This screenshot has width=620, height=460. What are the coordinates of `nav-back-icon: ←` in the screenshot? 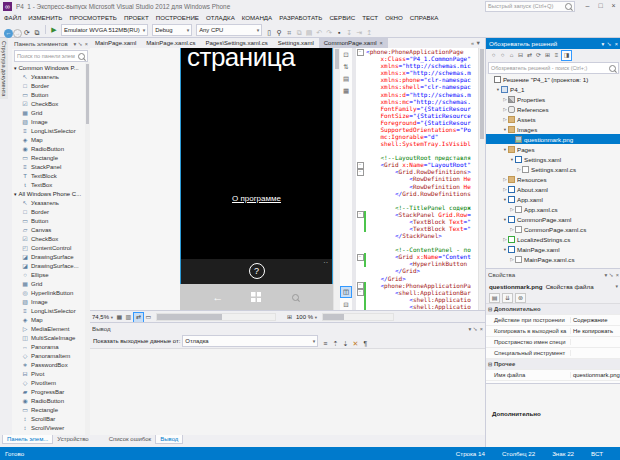 It's located at (8, 34).